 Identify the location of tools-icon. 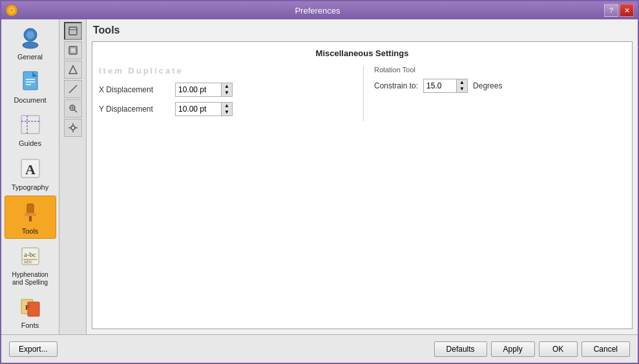
(30, 212).